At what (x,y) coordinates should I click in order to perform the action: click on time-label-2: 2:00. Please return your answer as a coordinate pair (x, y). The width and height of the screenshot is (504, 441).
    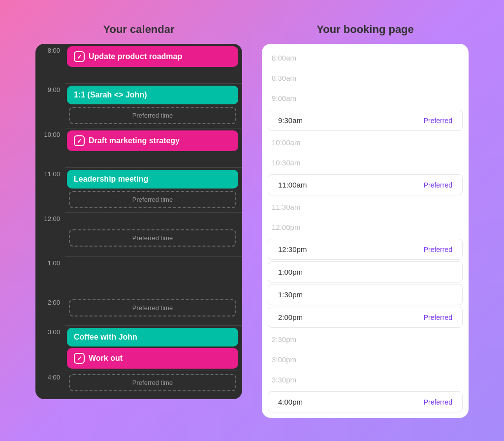
    Looking at the image, I should click on (50, 311).